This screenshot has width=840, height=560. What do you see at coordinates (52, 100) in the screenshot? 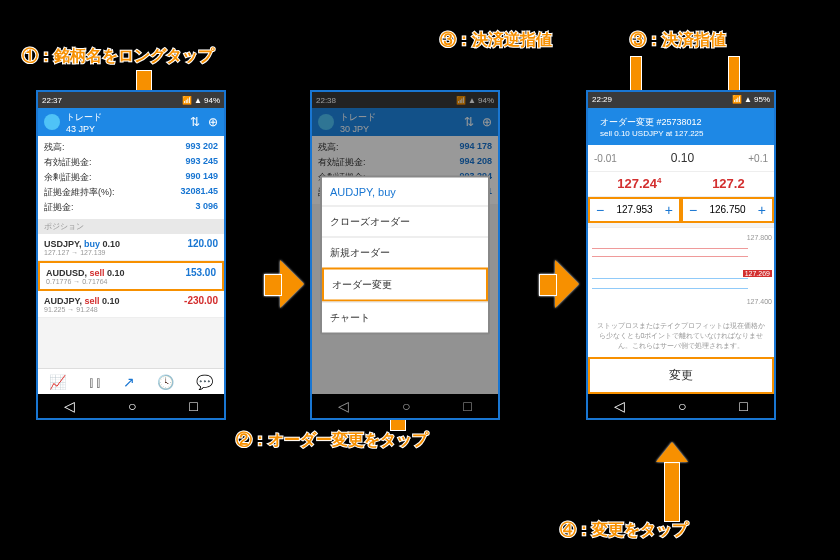
I see `time: 22:37` at bounding box center [52, 100].